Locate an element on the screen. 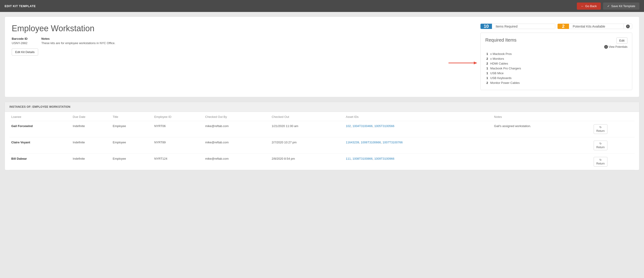 This screenshot has height=278, width=644. list-item: 1 USB Mice is located at coordinates (556, 73).